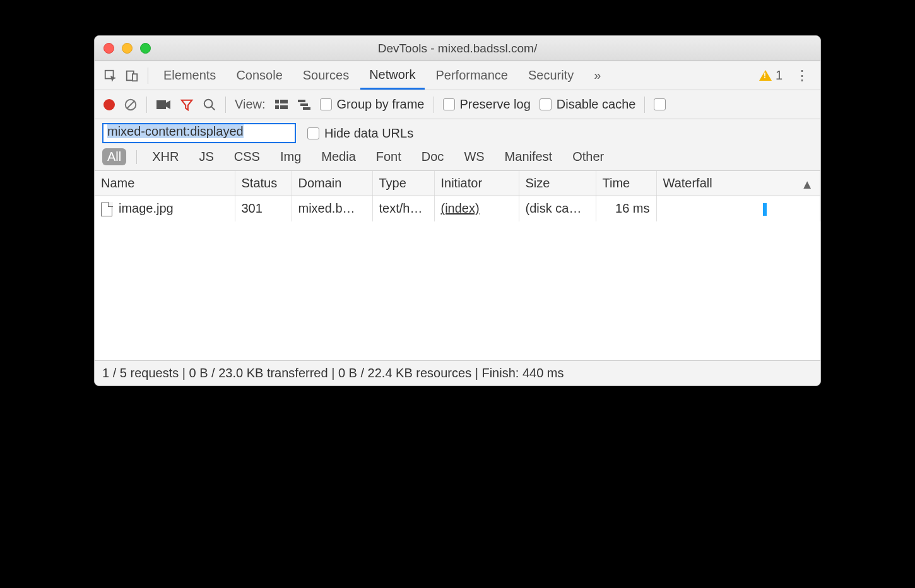 Image resolution: width=915 pixels, height=588 pixels. I want to click on requests-table: Name Status Domain Type Initiator Size T…, so click(458, 196).